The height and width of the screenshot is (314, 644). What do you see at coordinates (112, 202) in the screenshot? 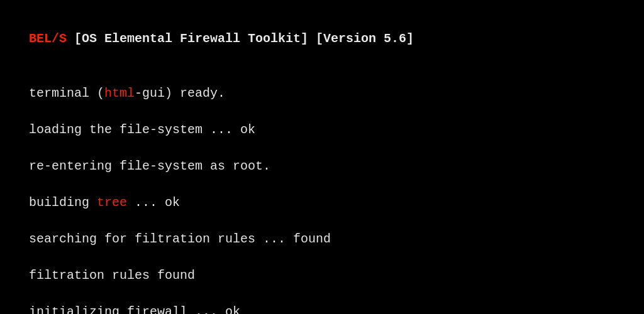
I see `line-building-tree-word: tree` at bounding box center [112, 202].